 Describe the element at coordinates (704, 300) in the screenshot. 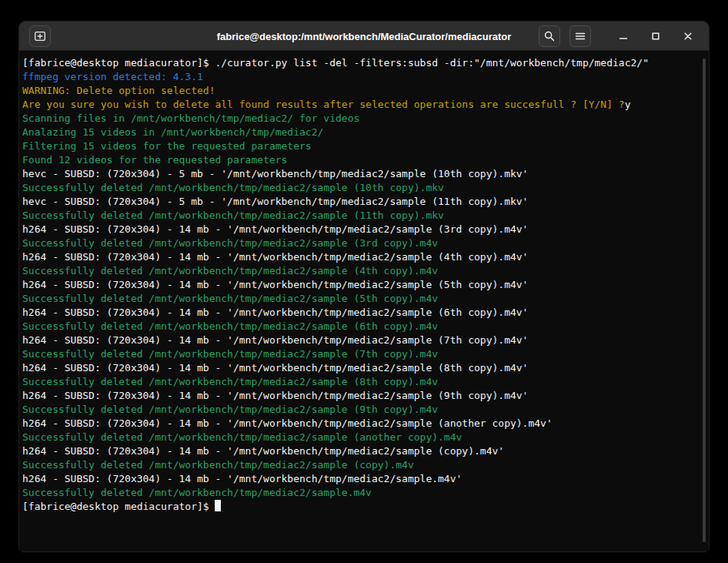

I see `scrollbar` at that location.